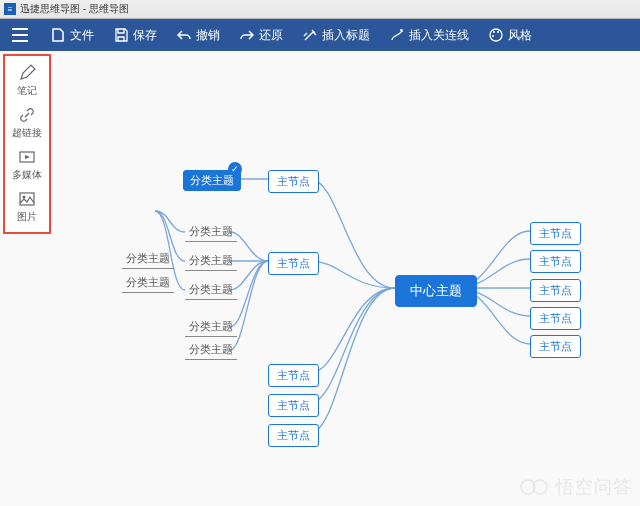 The image size is (640, 506). Describe the element at coordinates (22, 35) in the screenshot. I see `menu-button` at that location.